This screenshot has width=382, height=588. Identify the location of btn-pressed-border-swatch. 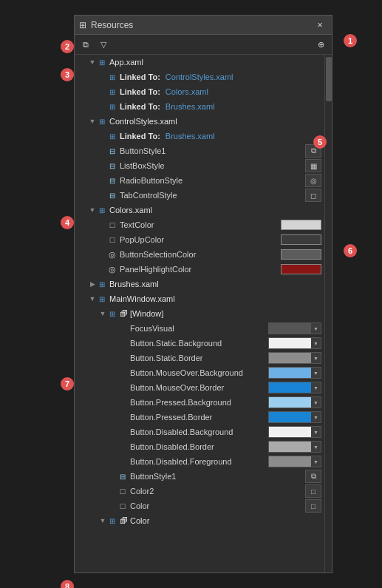
(290, 417).